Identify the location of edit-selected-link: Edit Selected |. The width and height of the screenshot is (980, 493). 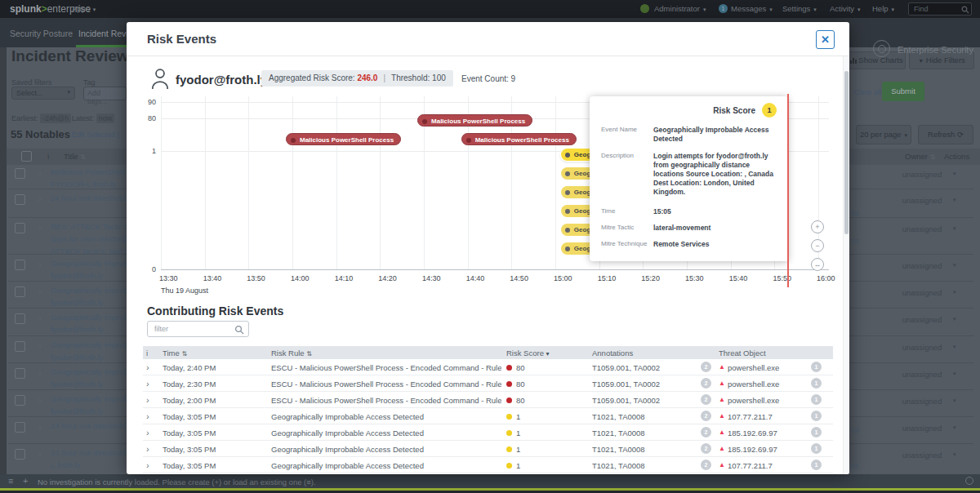
(96, 135).